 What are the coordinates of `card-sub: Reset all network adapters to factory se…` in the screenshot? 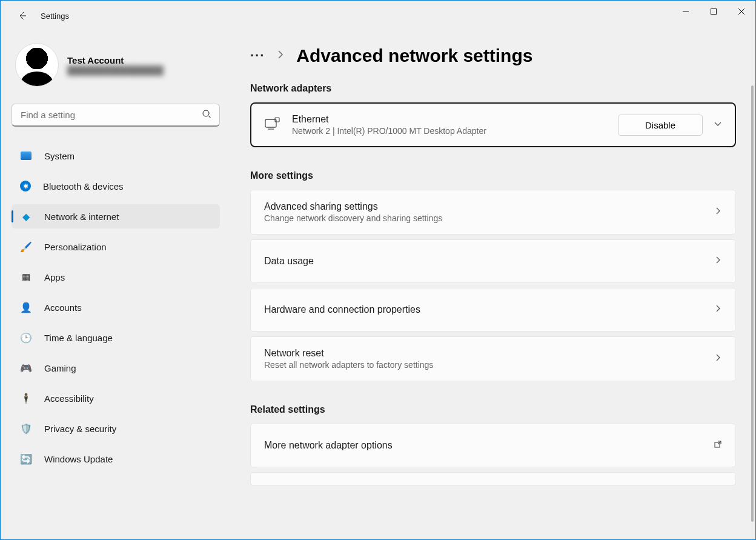 It's located at (489, 365).